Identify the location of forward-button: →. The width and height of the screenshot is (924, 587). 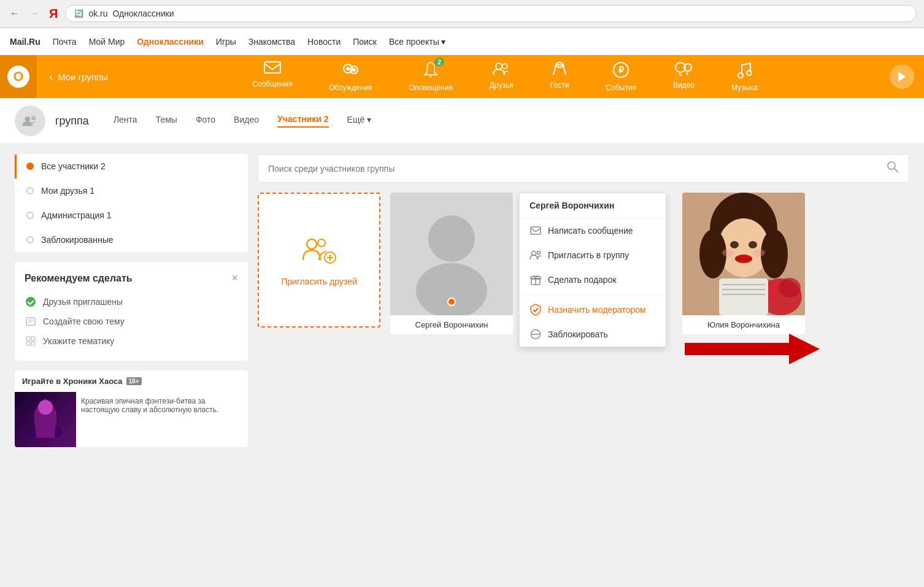
(34, 13).